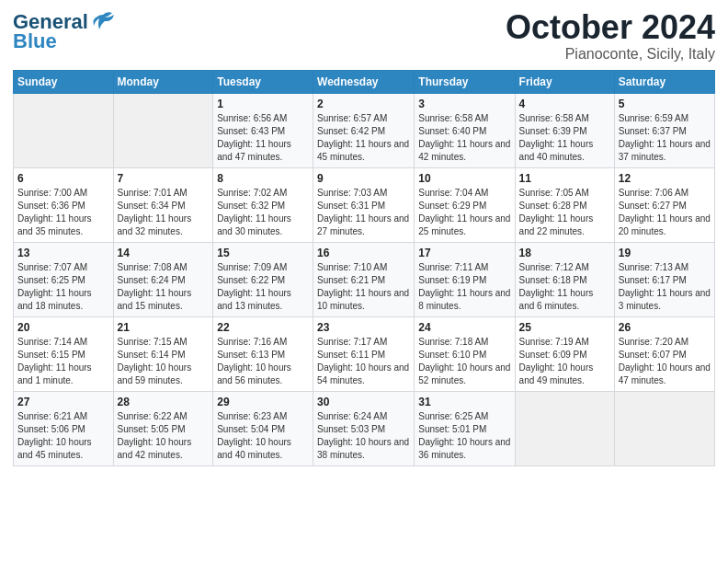 This screenshot has height=563, width=728. What do you see at coordinates (152, 355) in the screenshot?
I see `sunset-text: Sunset: 6:14 PM` at bounding box center [152, 355].